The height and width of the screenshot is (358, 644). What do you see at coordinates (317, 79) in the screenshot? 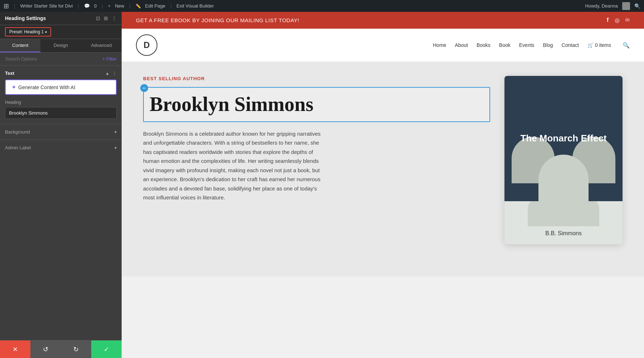
I see `bestseller-label: BEST SELLING AUTHOR` at bounding box center [317, 79].